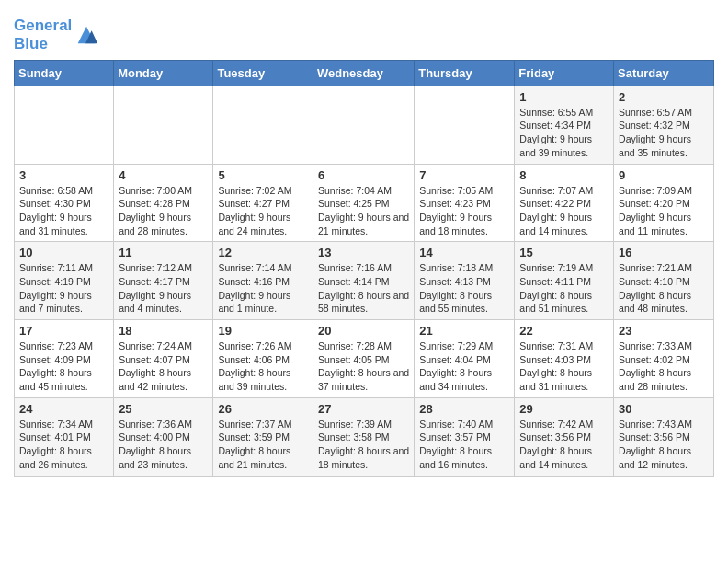 The image size is (728, 563). I want to click on day-number: 27, so click(364, 408).